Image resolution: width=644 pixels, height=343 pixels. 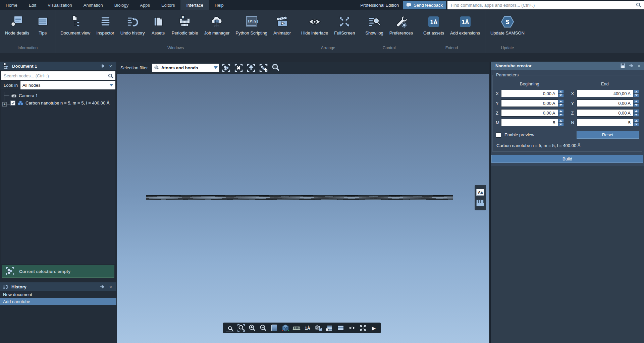 What do you see at coordinates (623, 66) in the screenshot?
I see `save-layout-icon` at bounding box center [623, 66].